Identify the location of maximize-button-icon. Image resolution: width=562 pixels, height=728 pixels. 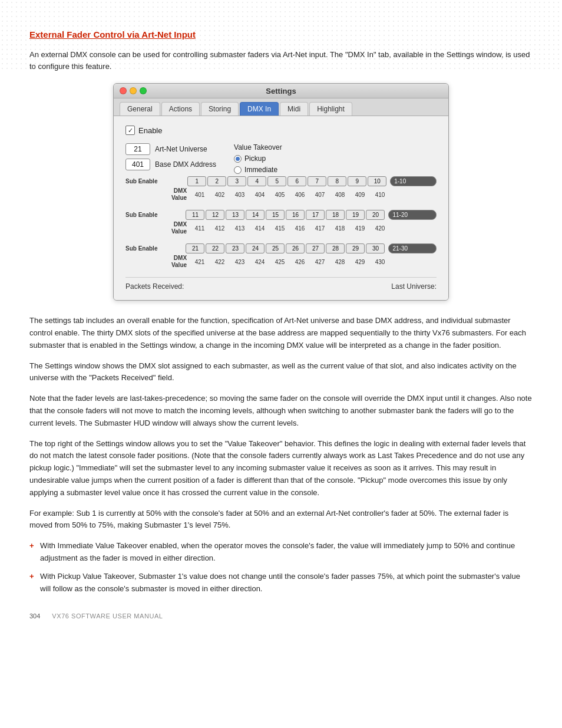
(143, 91).